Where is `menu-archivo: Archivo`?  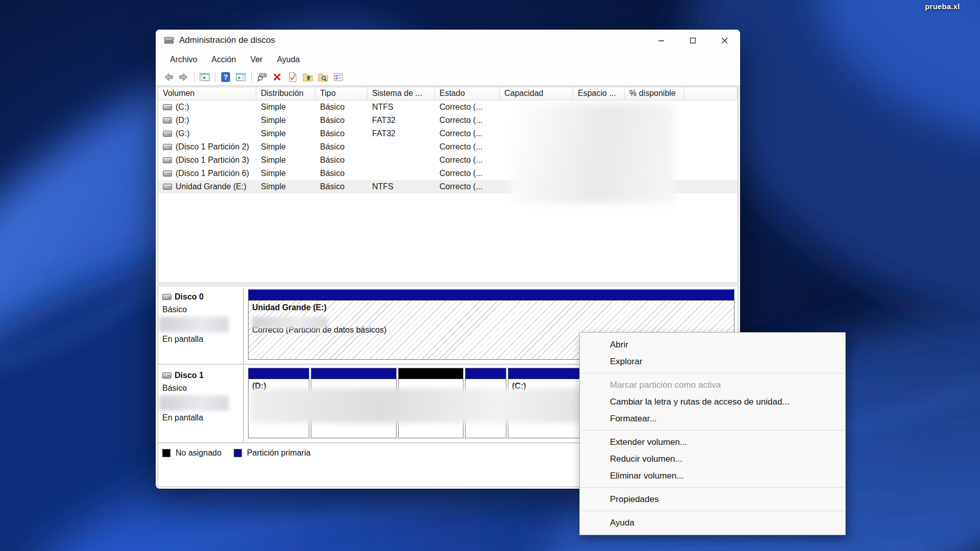
menu-archivo: Archivo is located at coordinates (184, 60).